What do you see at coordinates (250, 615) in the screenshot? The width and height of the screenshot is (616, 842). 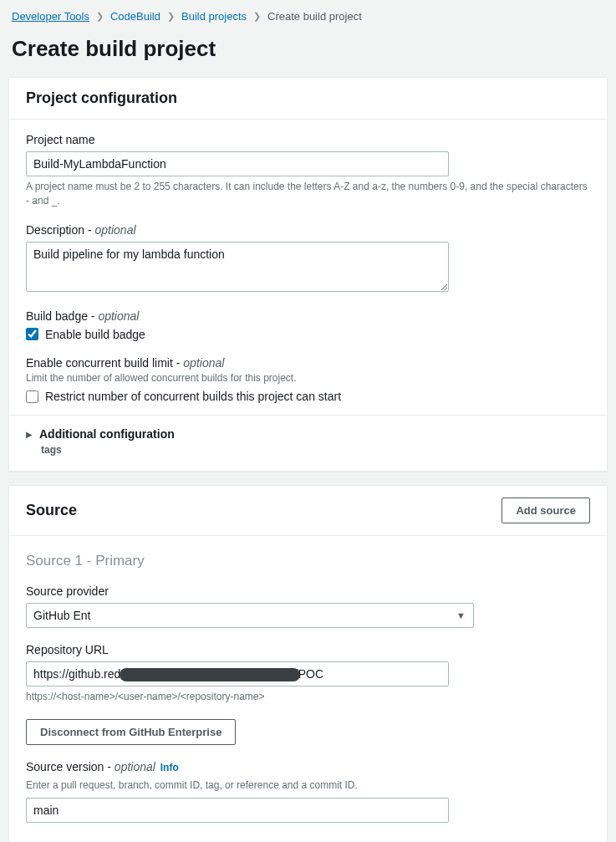 I see `source-provider-select: GitHub Enterprise` at bounding box center [250, 615].